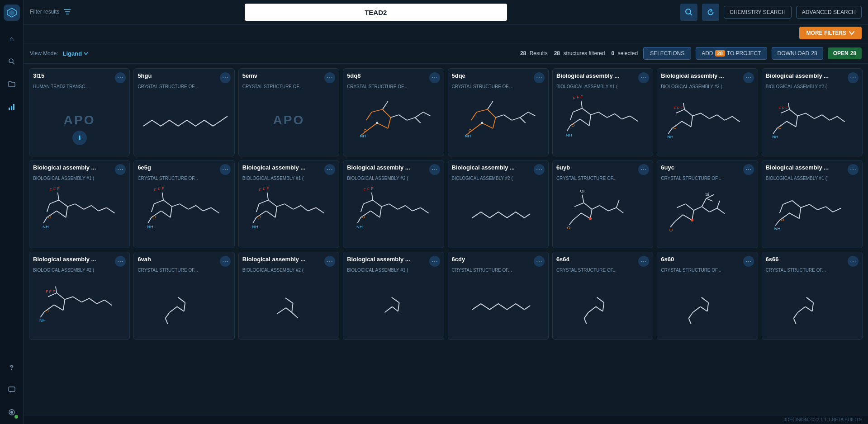 The height and width of the screenshot is (424, 868). What do you see at coordinates (845, 53) in the screenshot?
I see `open-button: OPEN 28` at bounding box center [845, 53].